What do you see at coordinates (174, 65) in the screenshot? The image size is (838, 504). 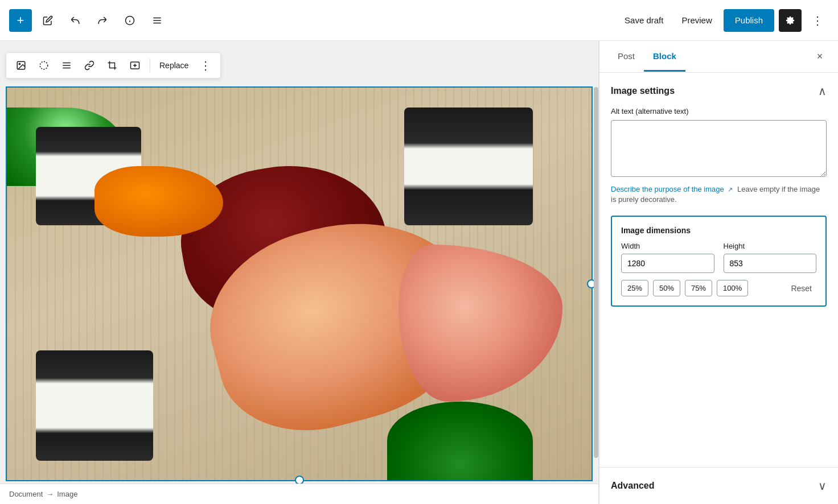 I see `replace-button: Replace` at bounding box center [174, 65].